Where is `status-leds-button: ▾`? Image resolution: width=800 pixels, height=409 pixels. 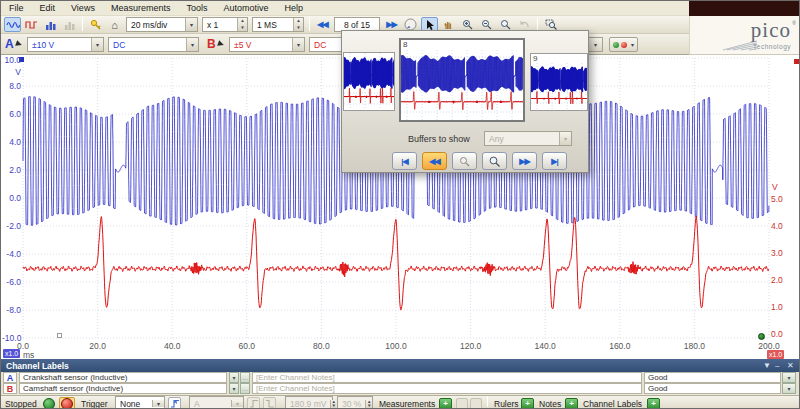 status-leds-button: ▾ is located at coordinates (624, 44).